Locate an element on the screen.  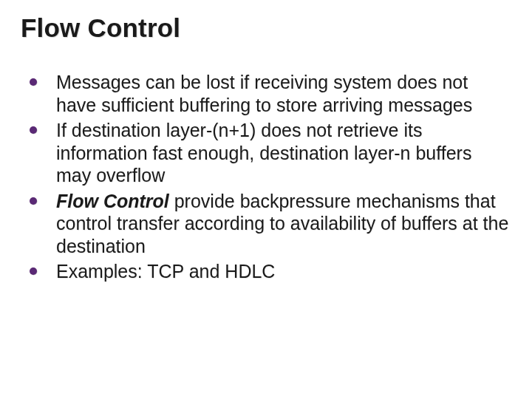
bullet-text: Messages can be lost if receiving system… is located at coordinates (284, 93).